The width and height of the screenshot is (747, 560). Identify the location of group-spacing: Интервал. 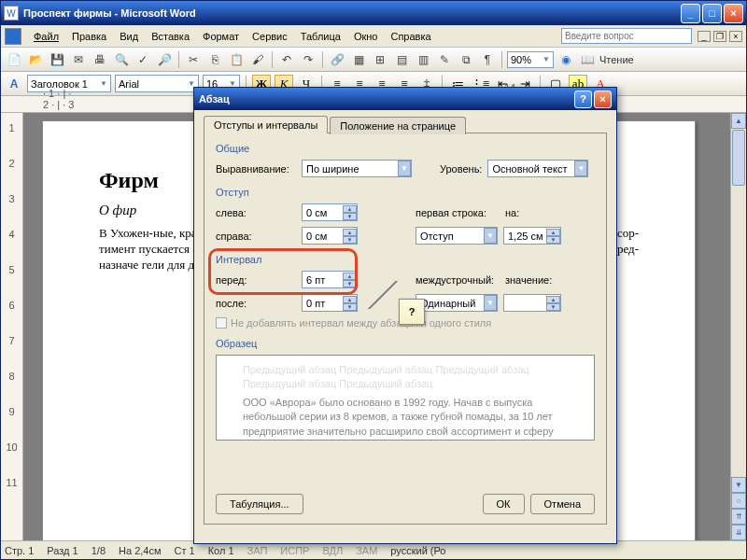
(405, 259).